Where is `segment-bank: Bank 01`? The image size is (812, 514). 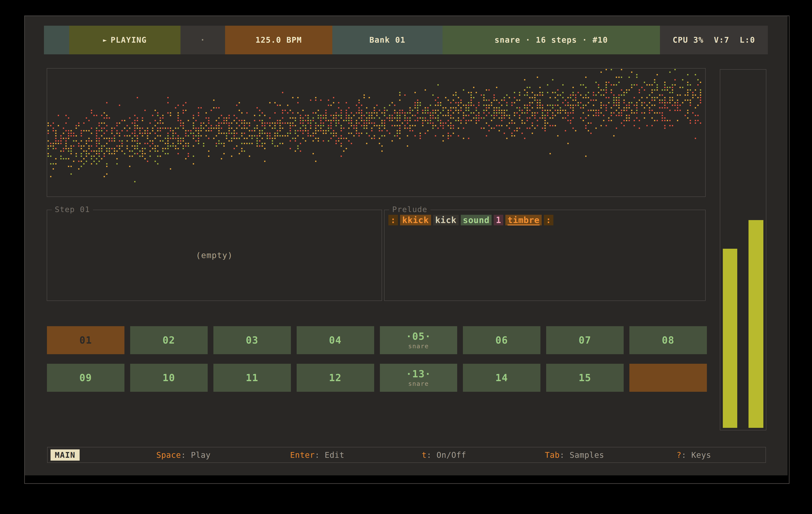
segment-bank: Bank 01 is located at coordinates (387, 40).